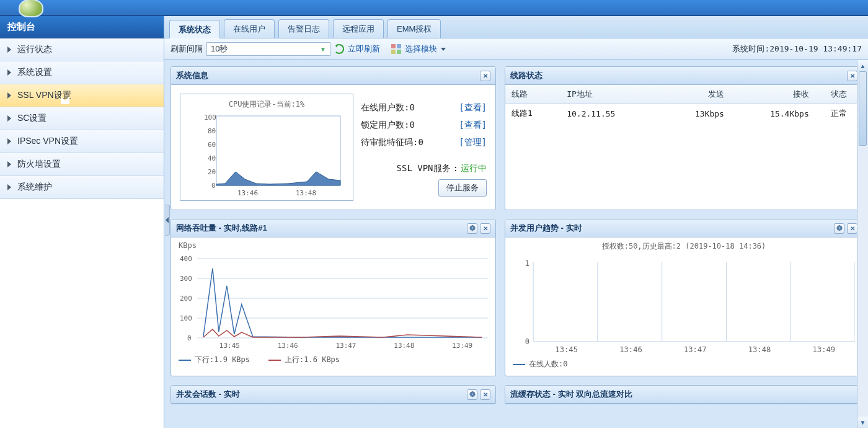 This screenshot has width=868, height=434. I want to click on svg-text: 80, so click(212, 131).